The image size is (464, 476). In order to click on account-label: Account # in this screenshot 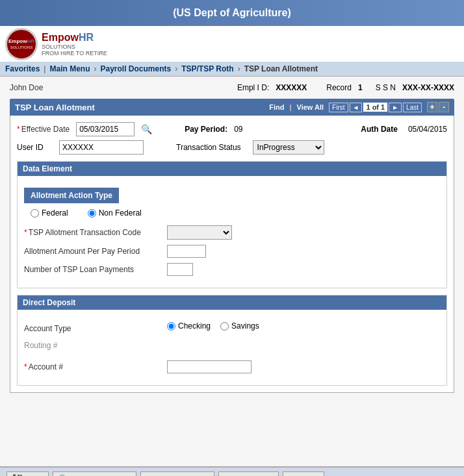, I will do `click(96, 367)`.